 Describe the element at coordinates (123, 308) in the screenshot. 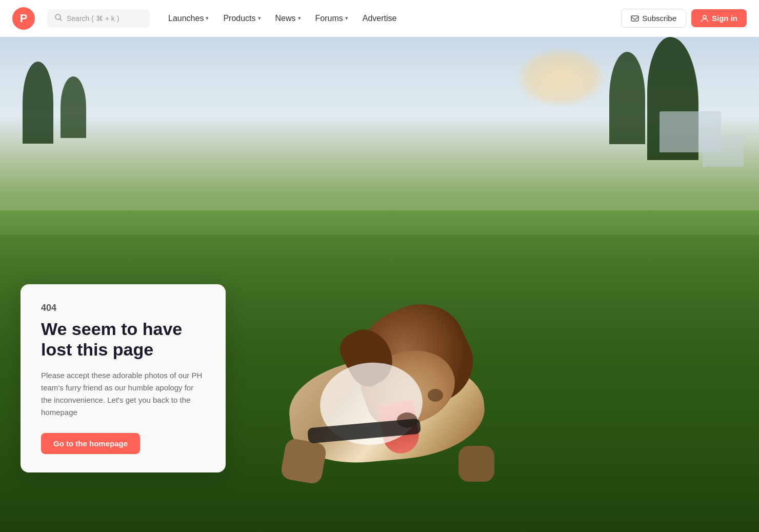

I see `error-code: 404` at that location.